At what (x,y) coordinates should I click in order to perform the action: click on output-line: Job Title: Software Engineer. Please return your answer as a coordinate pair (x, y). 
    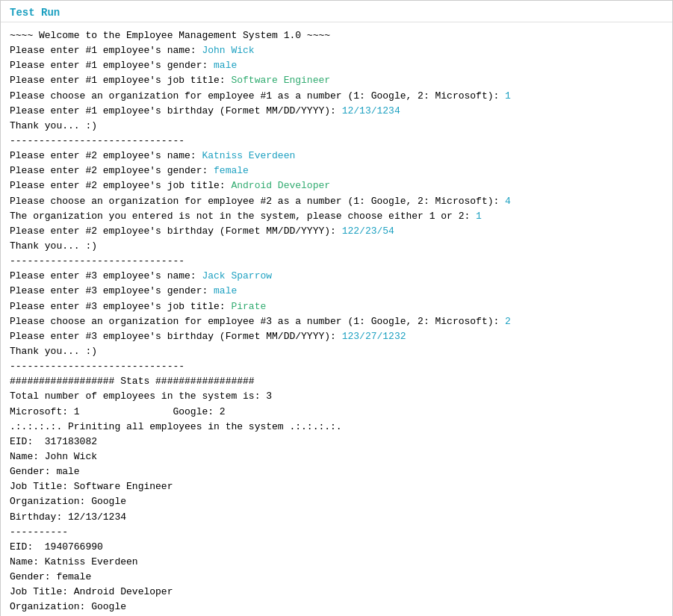
    Looking at the image, I should click on (336, 487).